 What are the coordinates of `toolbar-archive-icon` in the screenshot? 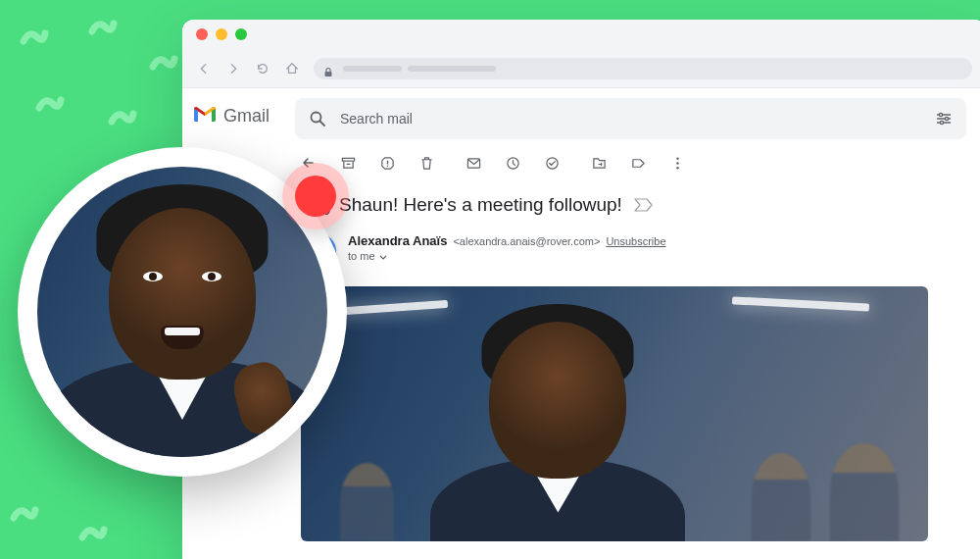 It's located at (348, 163).